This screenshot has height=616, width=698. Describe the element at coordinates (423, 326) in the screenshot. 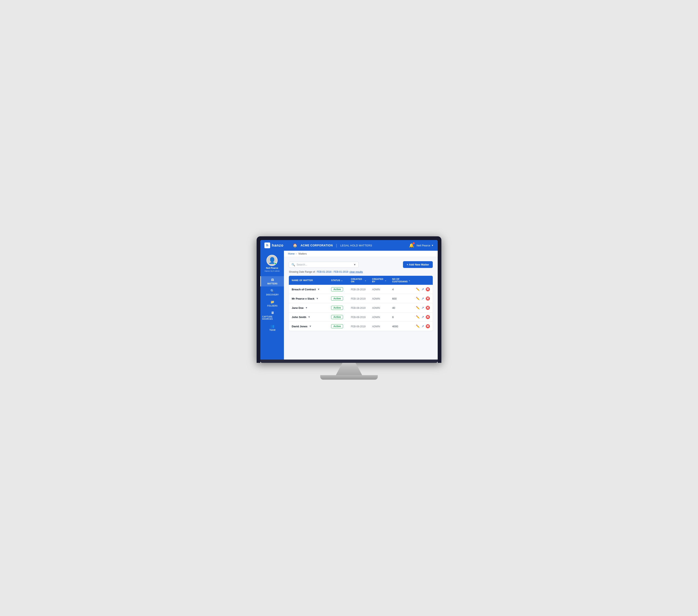

I see `open-button-4: ↗` at that location.